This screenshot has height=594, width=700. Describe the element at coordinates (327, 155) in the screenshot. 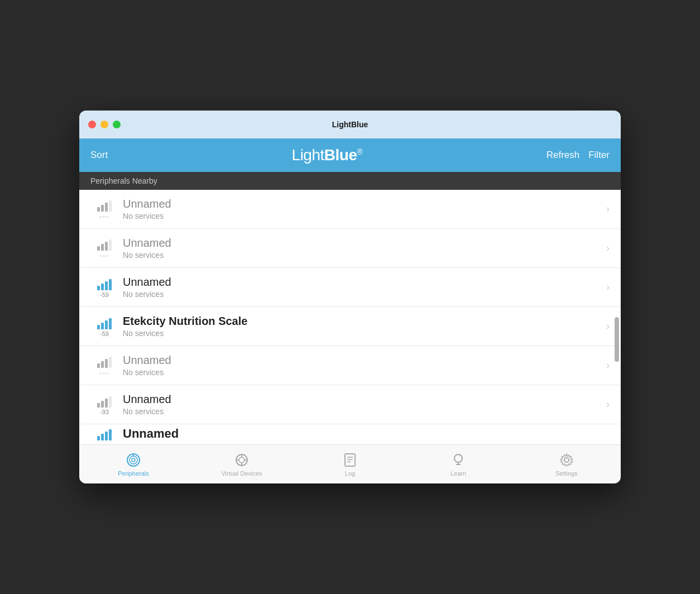

I see `app-logo: LightBlue®` at that location.